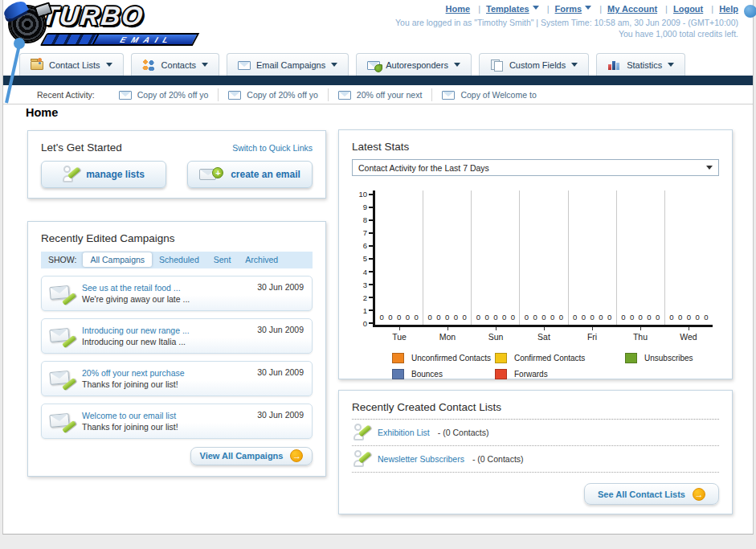  Describe the element at coordinates (721, 9) in the screenshot. I see `header-link: Help` at that location.